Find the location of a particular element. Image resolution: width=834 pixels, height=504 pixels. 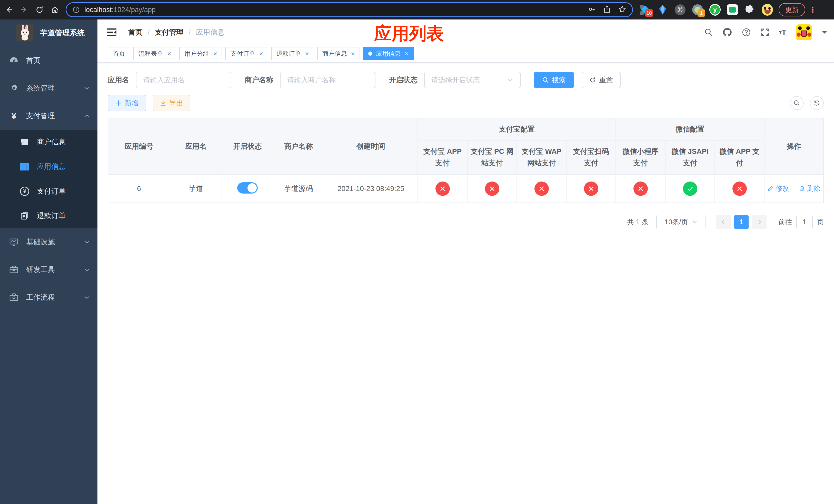

address-bar: localhost:1024/pay/app is located at coordinates (349, 10).